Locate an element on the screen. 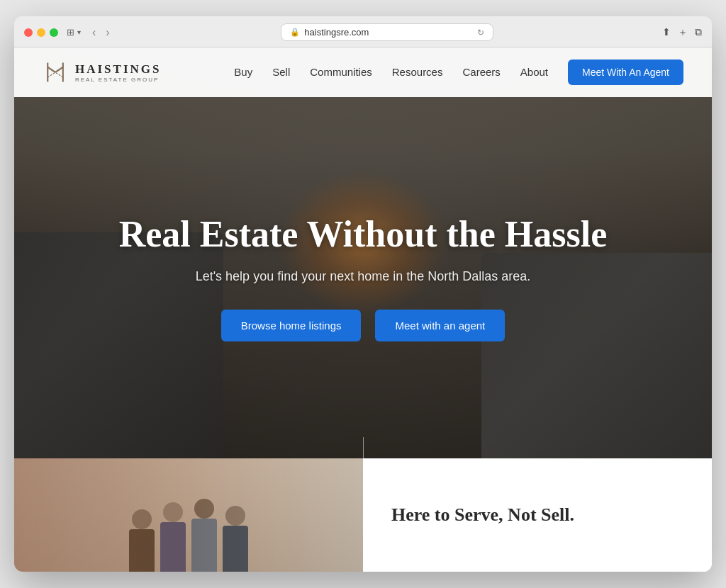  nav-careers: Careers is located at coordinates (481, 72).